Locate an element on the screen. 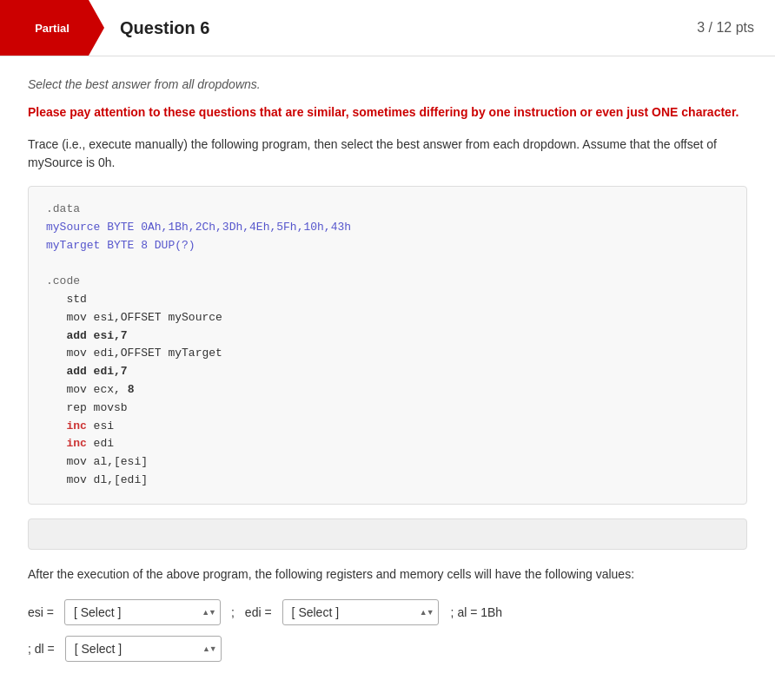  code-line-5: std is located at coordinates (388, 300).